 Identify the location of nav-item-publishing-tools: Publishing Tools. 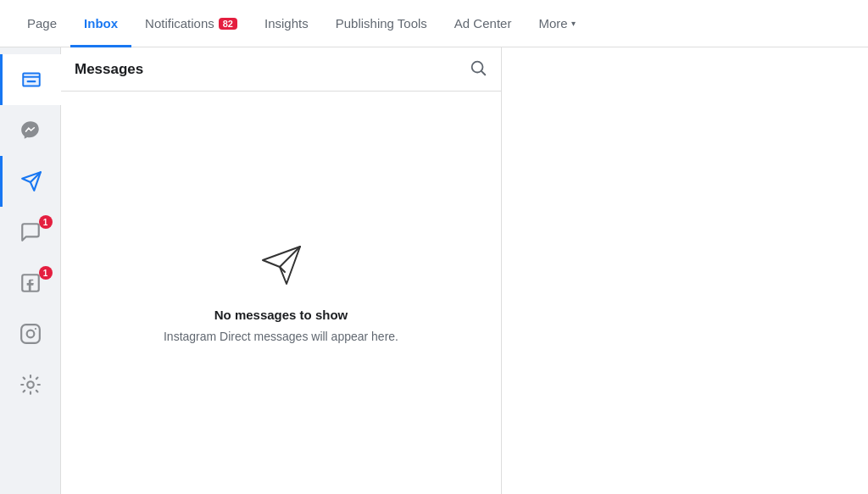
(381, 24).